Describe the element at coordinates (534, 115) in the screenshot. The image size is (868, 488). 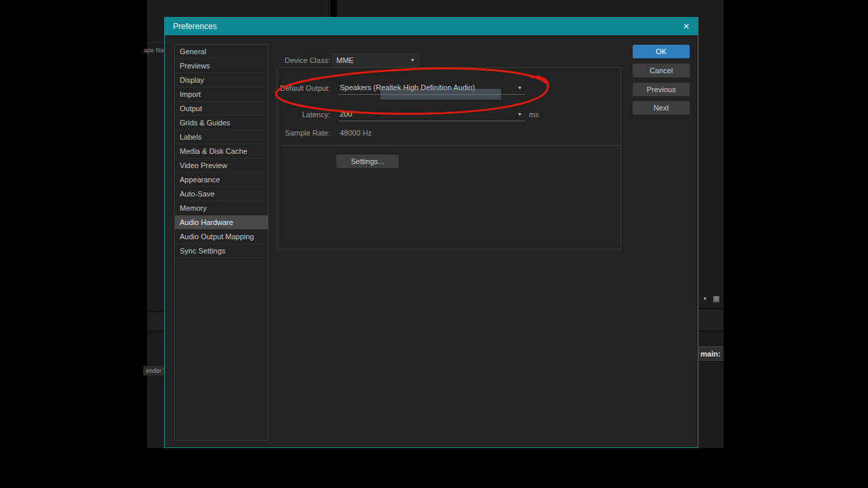
I see `latency-unit-label: ms` at that location.